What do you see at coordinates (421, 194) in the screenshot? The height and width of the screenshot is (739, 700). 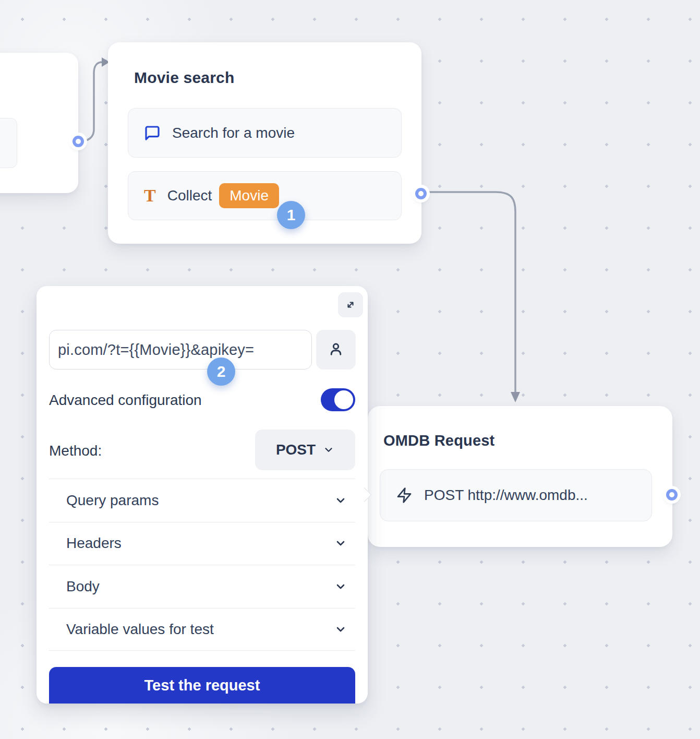 I see `output-port-movie-search` at bounding box center [421, 194].